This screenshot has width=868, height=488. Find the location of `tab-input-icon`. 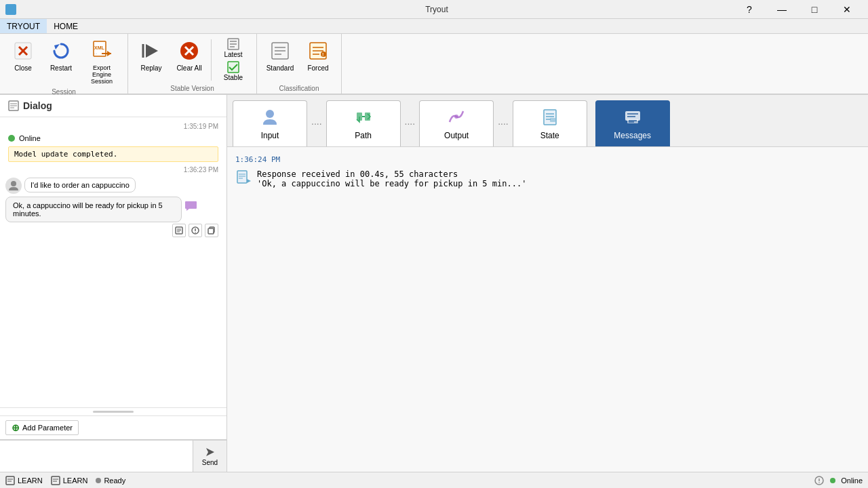

tab-input-icon is located at coordinates (270, 118).